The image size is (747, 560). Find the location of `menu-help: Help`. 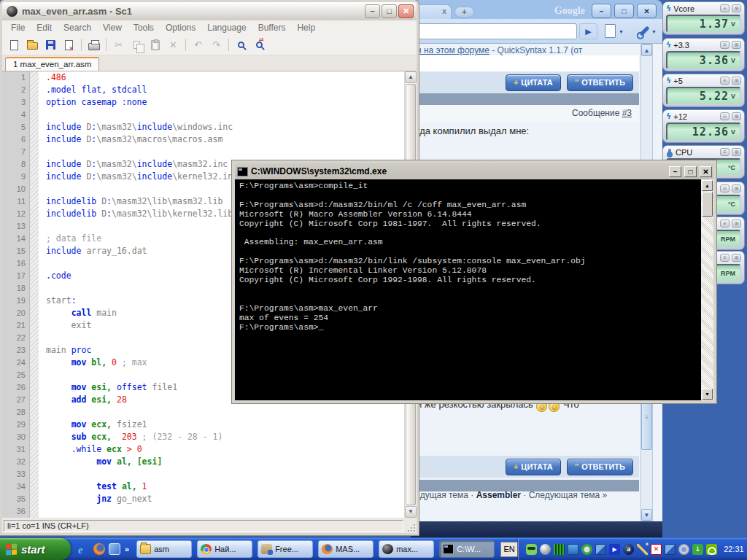

menu-help: Help is located at coordinates (306, 28).